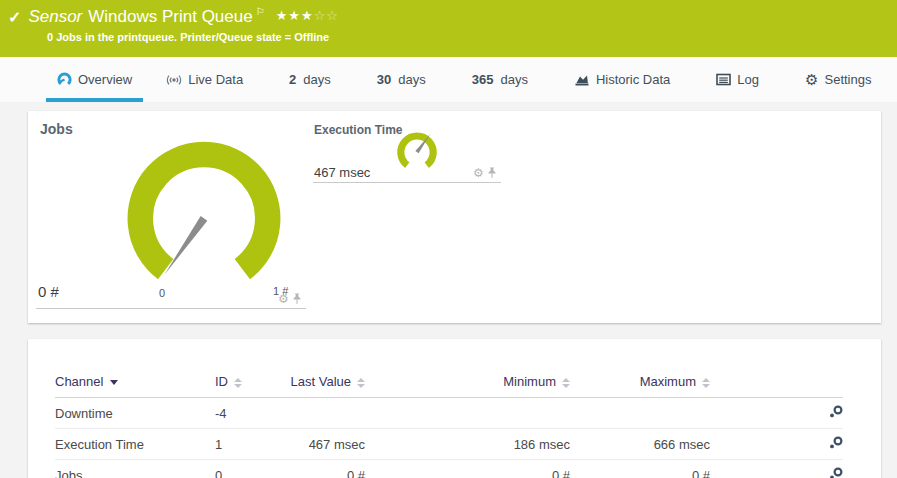  What do you see at coordinates (94, 80) in the screenshot?
I see `tab-overview: Overview` at bounding box center [94, 80].